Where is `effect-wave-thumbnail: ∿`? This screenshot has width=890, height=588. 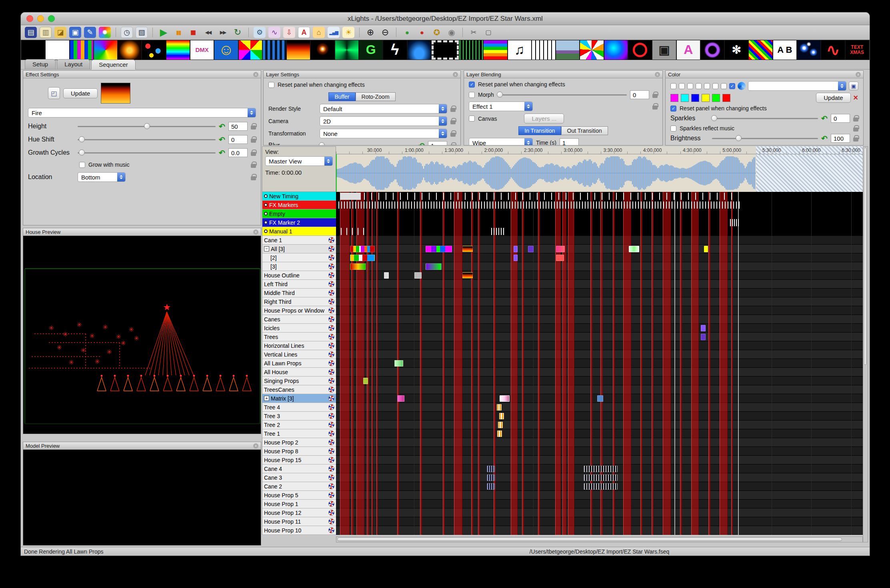 effect-wave-thumbnail: ∿ is located at coordinates (833, 50).